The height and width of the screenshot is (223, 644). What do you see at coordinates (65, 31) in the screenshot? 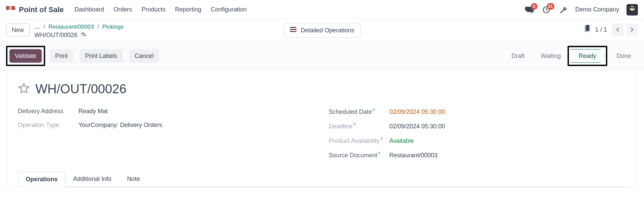
I see `cp-left: New … / Restaurant/00003 / Pickings WH/O…` at bounding box center [65, 31].